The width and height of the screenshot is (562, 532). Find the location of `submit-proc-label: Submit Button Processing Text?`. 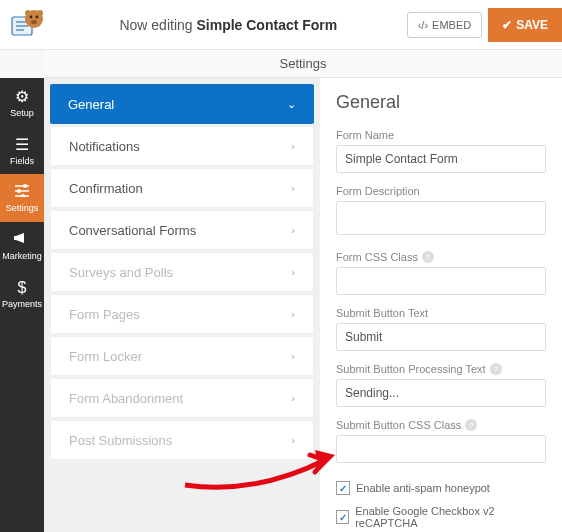

submit-proc-label: Submit Button Processing Text? is located at coordinates (441, 369).